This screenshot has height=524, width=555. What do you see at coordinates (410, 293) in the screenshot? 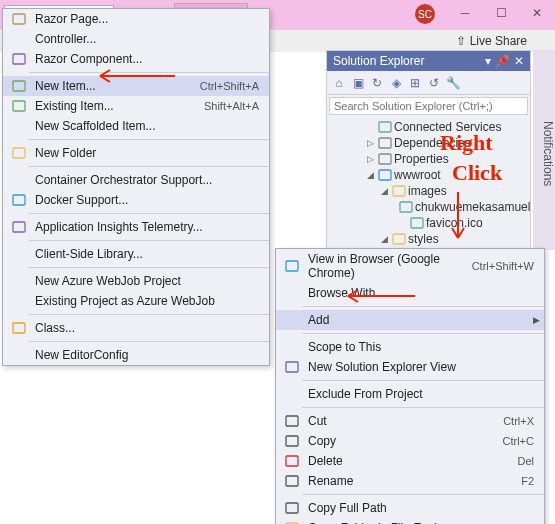
I see `menu-item: Browse With...` at bounding box center [410, 293].